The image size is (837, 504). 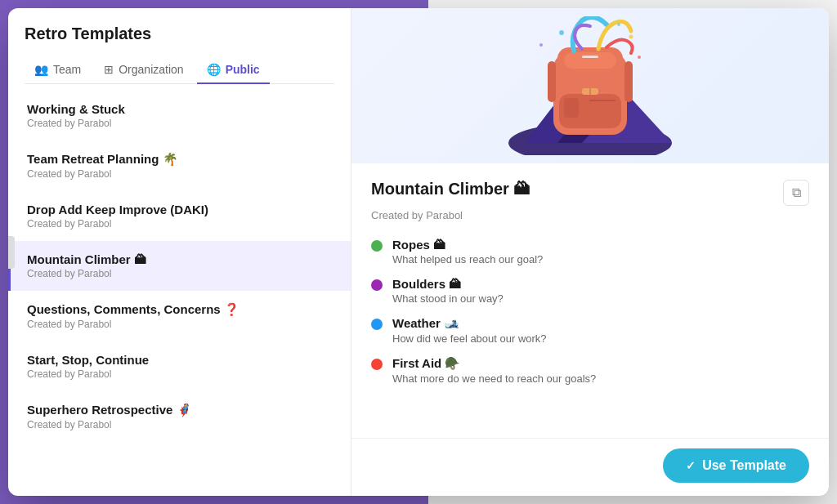 What do you see at coordinates (590, 216) in the screenshot?
I see `preview-author: Created by Parabol` at bounding box center [590, 216].